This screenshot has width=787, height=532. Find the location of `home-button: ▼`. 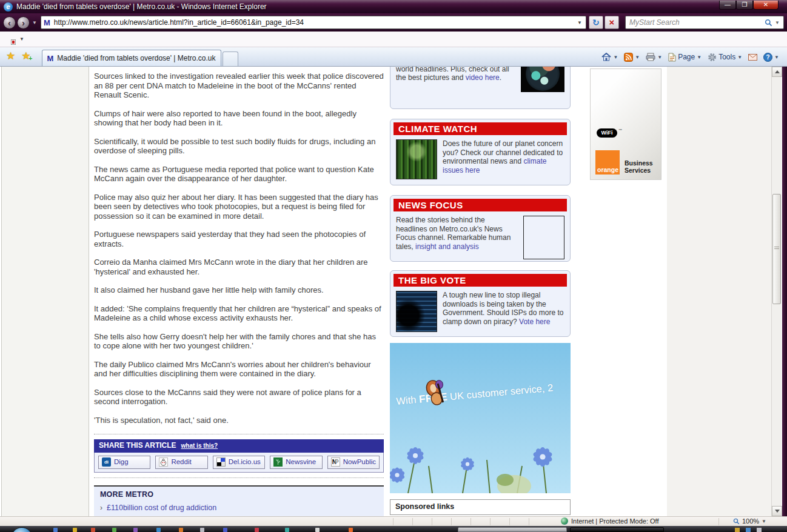

home-button: ▼ is located at coordinates (610, 57).